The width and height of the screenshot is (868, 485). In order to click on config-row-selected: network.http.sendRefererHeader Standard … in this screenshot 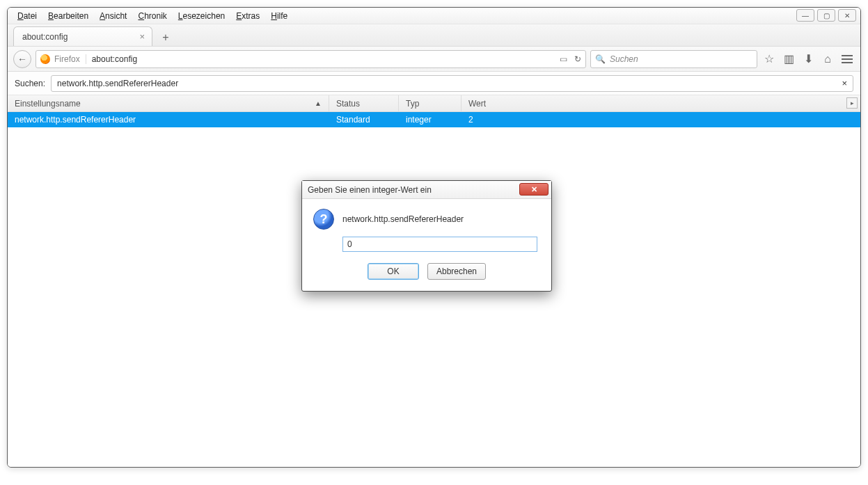, I will do `click(434, 120)`.